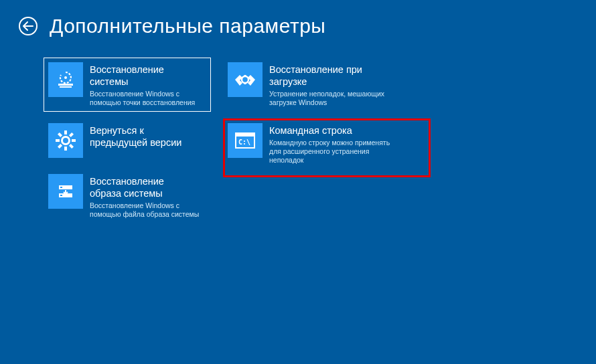  I want to click on tile-text: Восстановление призагрузке Устранение не…, so click(327, 84).